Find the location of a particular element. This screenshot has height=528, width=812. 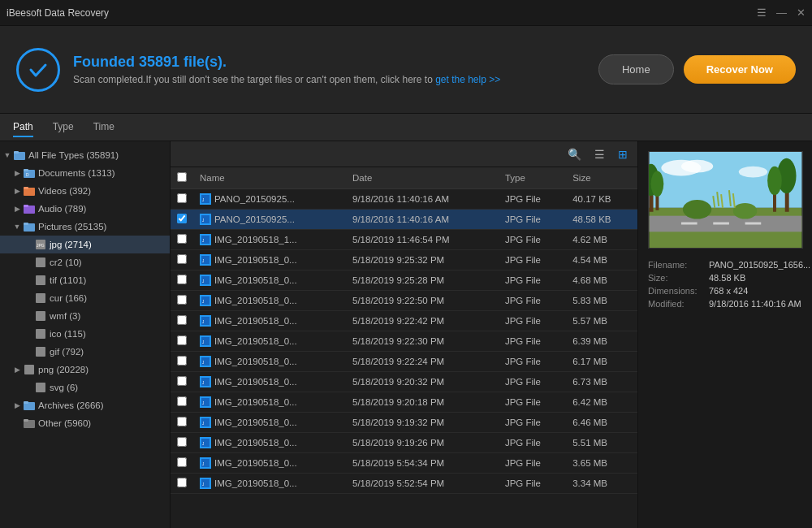

table-row: J IMG_20190518_0... 5/18/2019 9:22:42 PM… is located at coordinates (404, 322).